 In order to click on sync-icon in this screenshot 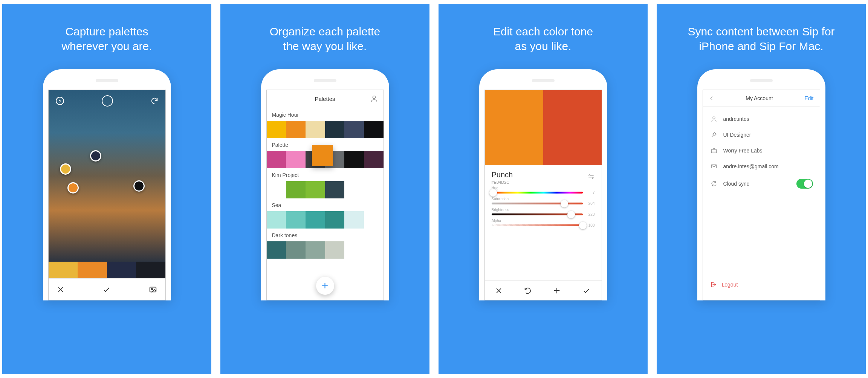, I will do `click(714, 184)`.